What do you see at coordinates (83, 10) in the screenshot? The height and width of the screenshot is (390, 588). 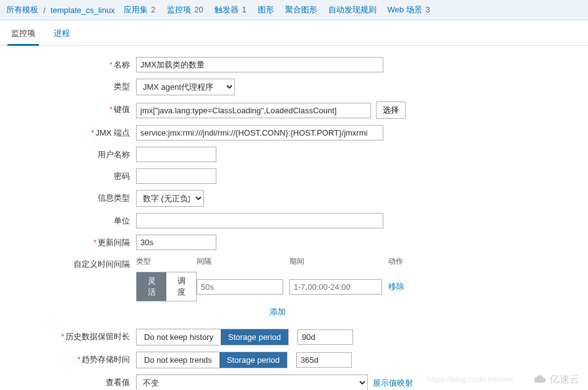 I see `breadcrumb-current: template_cs_linux` at bounding box center [83, 10].